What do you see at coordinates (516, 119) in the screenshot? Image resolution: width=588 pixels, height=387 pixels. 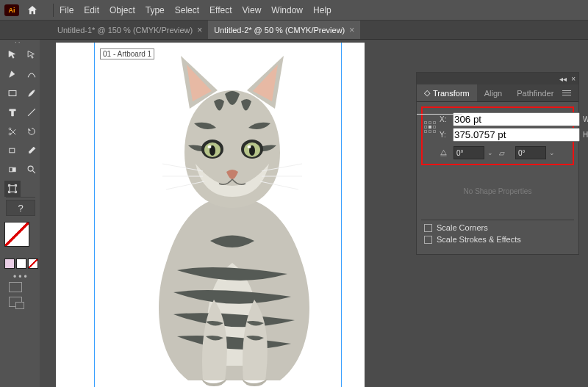 I see `x-input` at bounding box center [516, 119].